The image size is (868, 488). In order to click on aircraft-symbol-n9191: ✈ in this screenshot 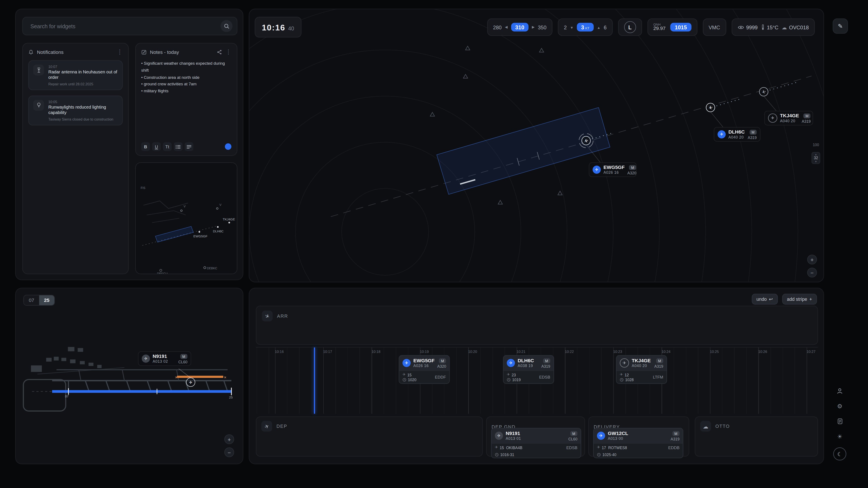, I will do `click(191, 382)`.